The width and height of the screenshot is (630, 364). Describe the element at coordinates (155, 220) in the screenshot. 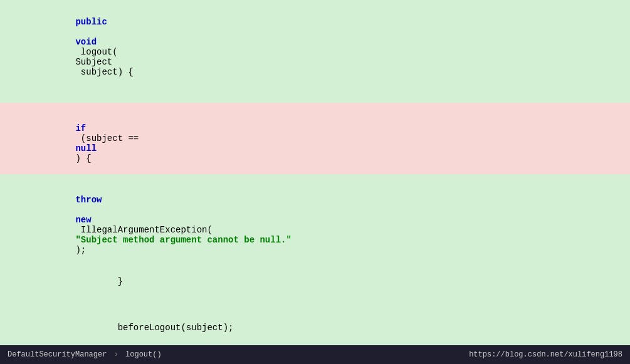

I see `line-content-4: throw new IllegalArgumentException( "Sub…` at that location.